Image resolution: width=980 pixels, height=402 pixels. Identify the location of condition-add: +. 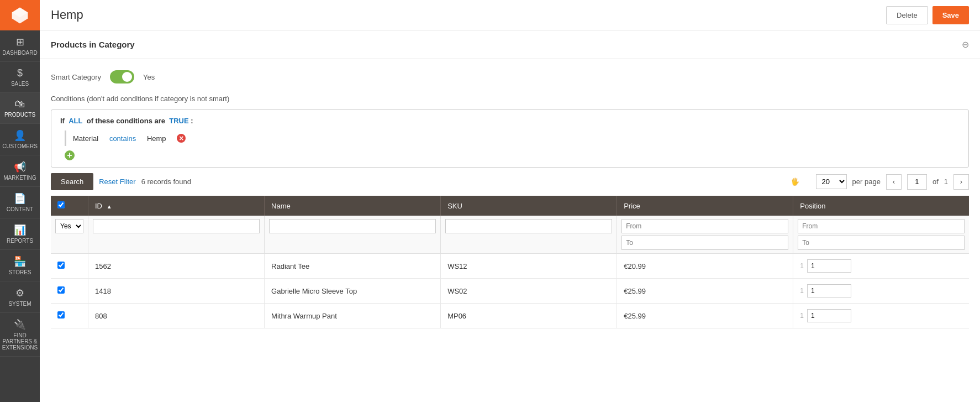
(512, 155).